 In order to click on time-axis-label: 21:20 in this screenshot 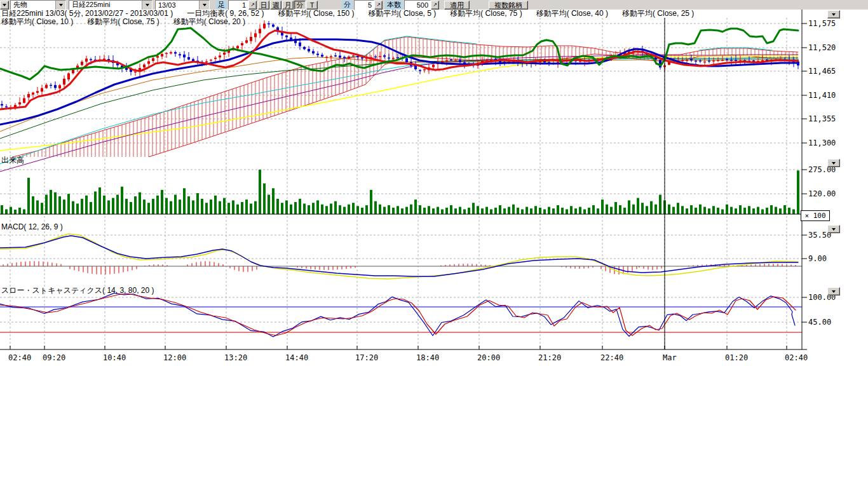, I will do `click(550, 358)`.